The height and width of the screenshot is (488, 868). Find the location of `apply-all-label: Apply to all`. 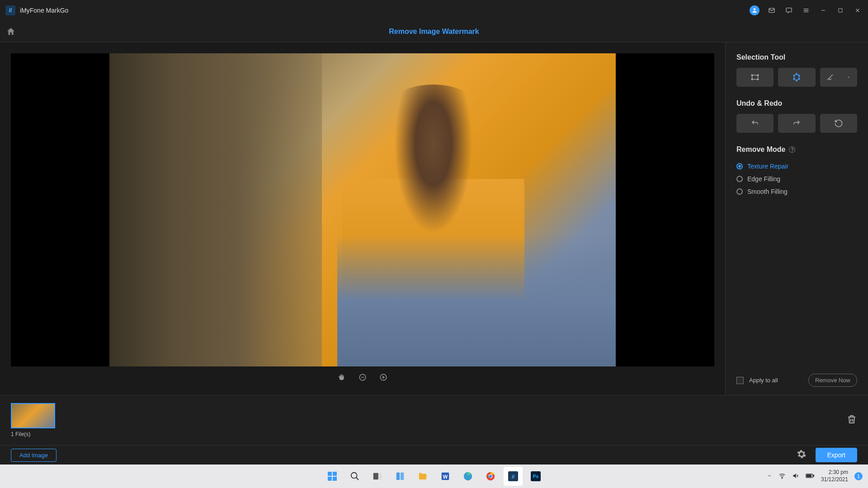

apply-all-label: Apply to all is located at coordinates (776, 380).